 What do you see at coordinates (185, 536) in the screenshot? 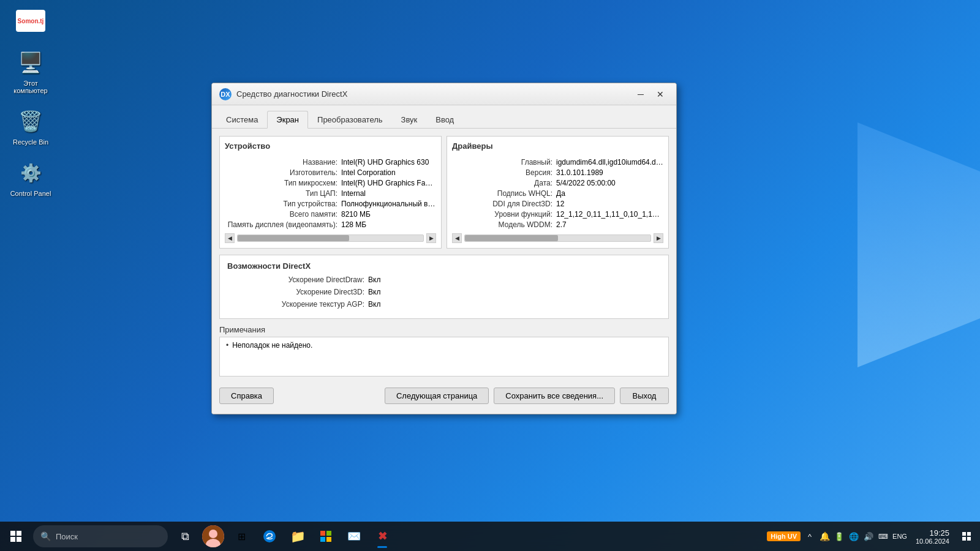
I see `task-view-button: ⧉` at bounding box center [185, 536].